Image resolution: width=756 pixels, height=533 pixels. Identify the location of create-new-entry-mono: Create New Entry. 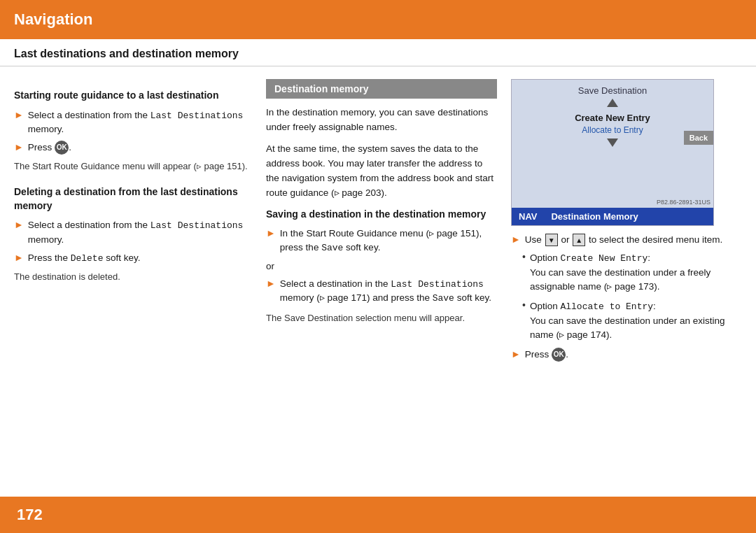
(603, 259).